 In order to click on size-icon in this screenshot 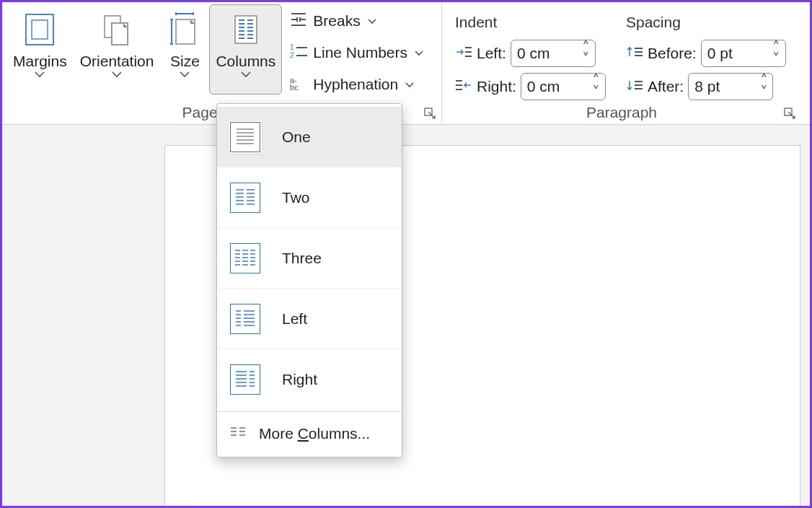, I will do `click(185, 30)`.